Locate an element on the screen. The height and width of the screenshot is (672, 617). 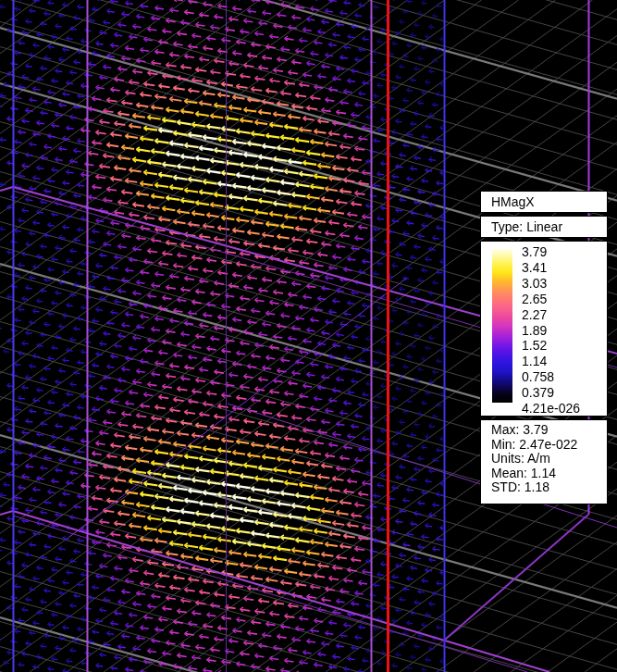
scale-label: 3.79 is located at coordinates (535, 252).